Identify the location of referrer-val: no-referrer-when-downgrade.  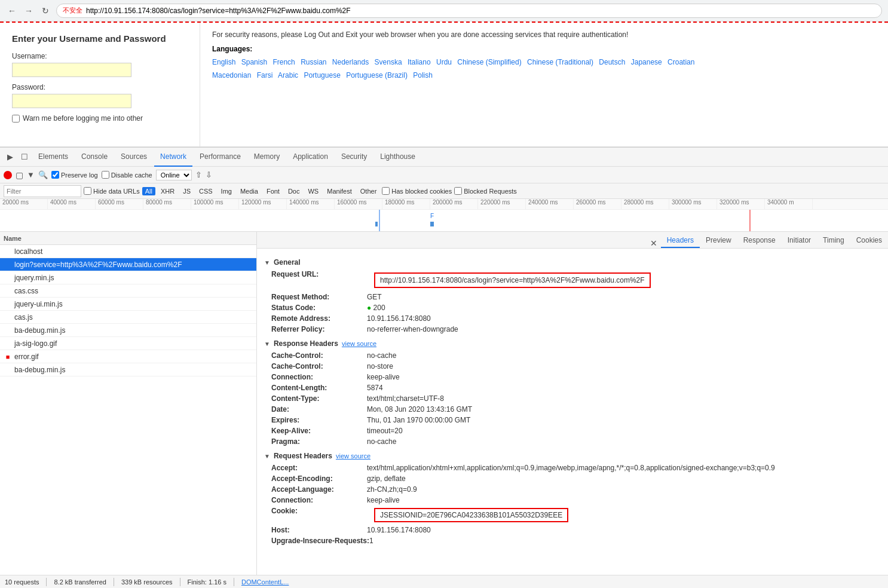
(412, 329).